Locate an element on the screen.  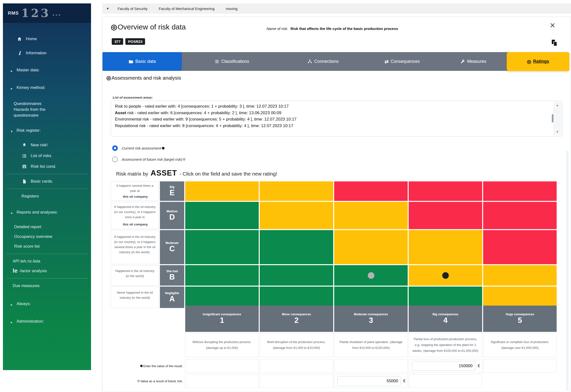
sidebar-item-hazards-questionnaire: Hazards from the questionnaire is located at coordinates (38, 114).